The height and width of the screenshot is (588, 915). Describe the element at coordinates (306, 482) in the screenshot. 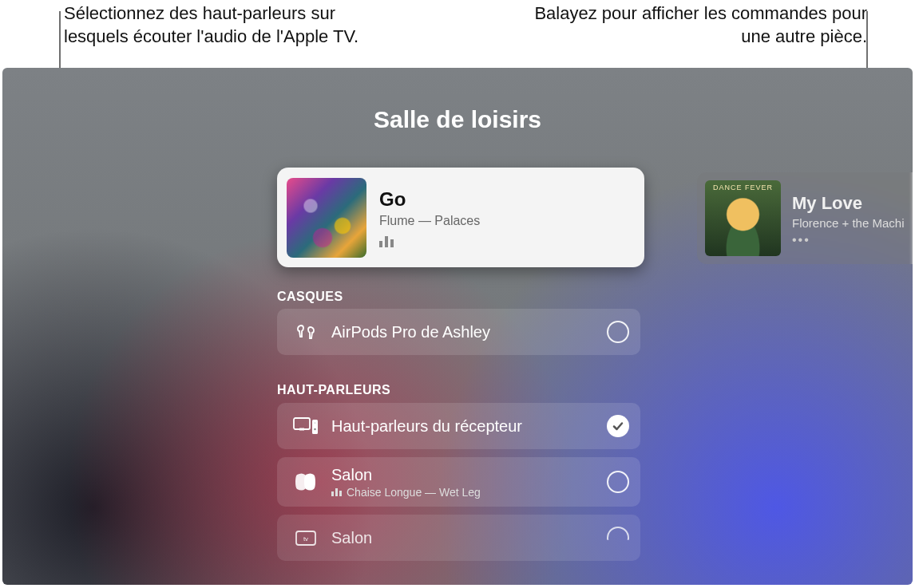

I see `homepod-pair-icon` at that location.